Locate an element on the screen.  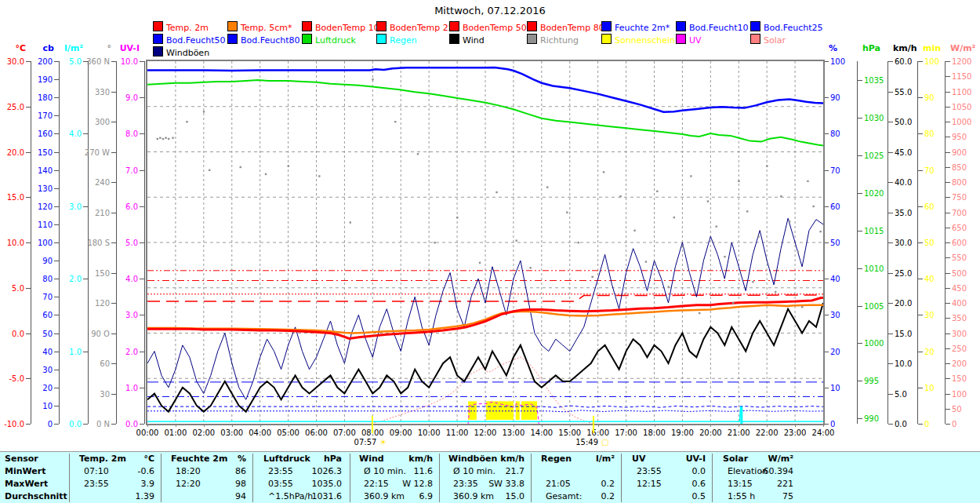
uv-axis-tick-label: 3.0 is located at coordinates (122, 315).